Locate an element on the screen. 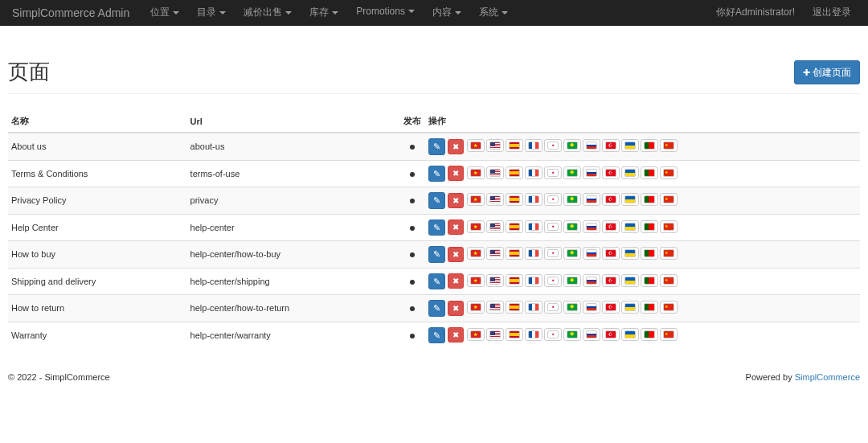 The height and width of the screenshot is (443, 868). nav-greeting: 你好Administrator! is located at coordinates (755, 13).